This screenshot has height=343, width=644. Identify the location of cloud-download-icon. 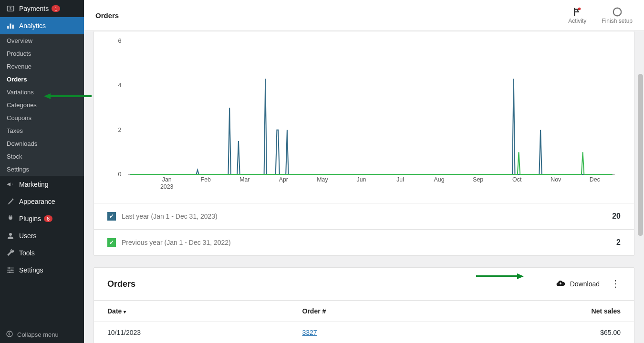
(561, 284).